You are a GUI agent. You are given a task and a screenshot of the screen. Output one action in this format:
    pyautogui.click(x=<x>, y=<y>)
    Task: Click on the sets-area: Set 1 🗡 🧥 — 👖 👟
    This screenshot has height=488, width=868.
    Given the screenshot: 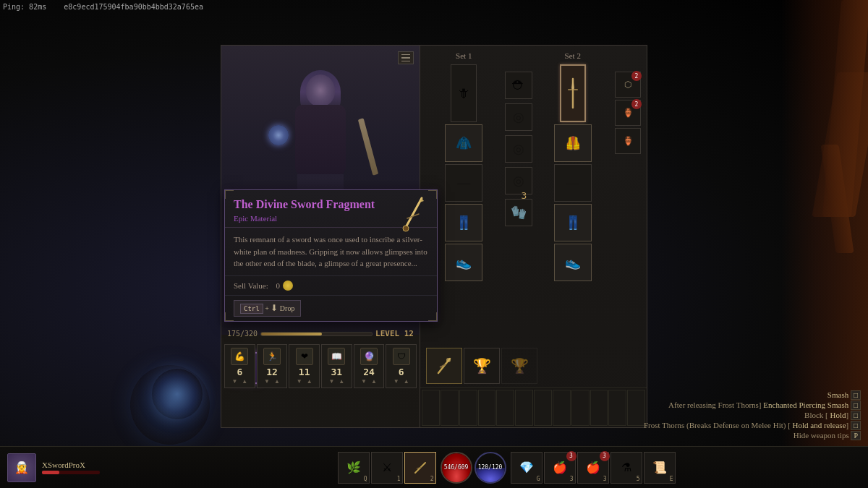 What is the action you would take?
    pyautogui.click(x=534, y=176)
    